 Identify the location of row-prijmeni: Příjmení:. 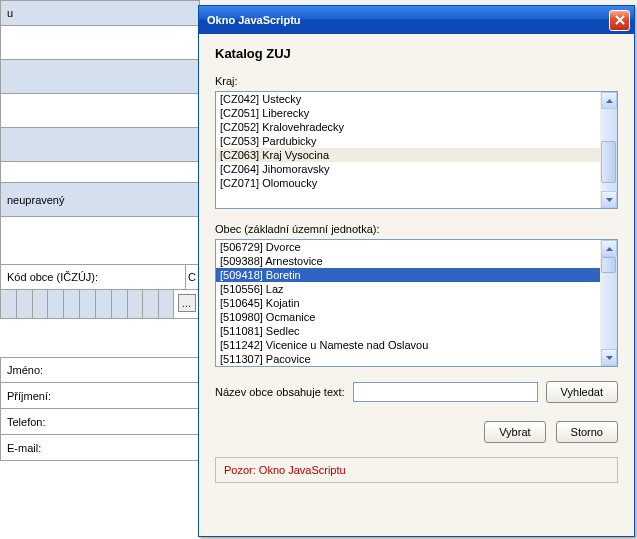
(100, 396).